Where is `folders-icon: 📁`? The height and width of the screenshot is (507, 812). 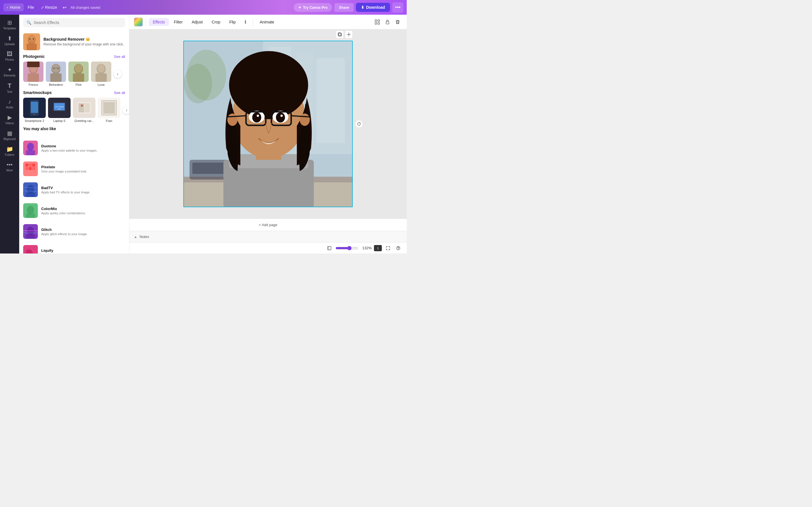
folders-icon: 📁 is located at coordinates (10, 149).